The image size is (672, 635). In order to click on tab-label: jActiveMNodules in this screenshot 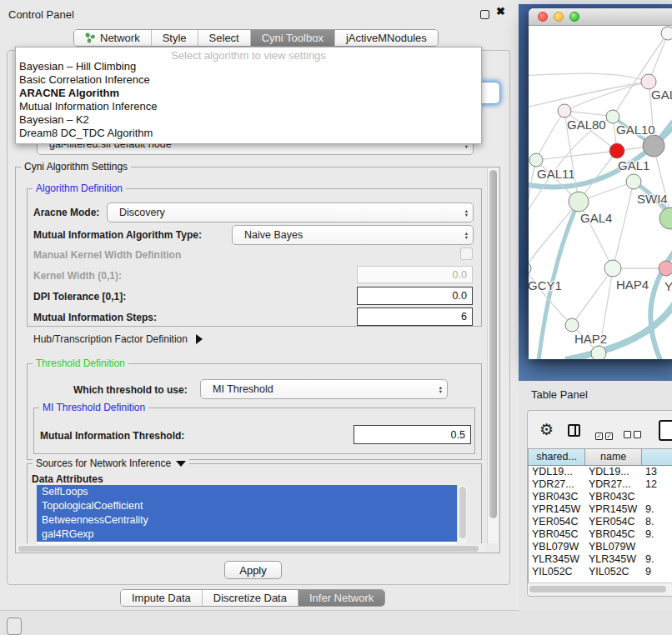, I will do `click(387, 38)`.